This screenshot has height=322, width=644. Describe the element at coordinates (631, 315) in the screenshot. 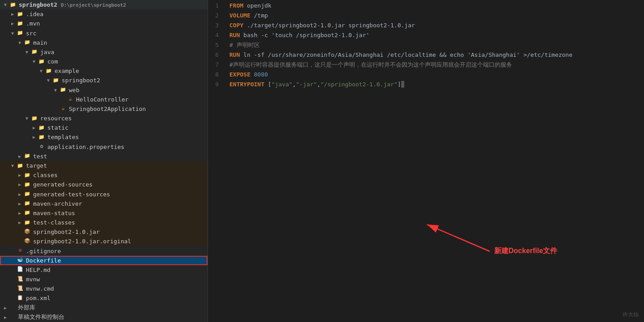

I see `watermark: 许大仙` at that location.